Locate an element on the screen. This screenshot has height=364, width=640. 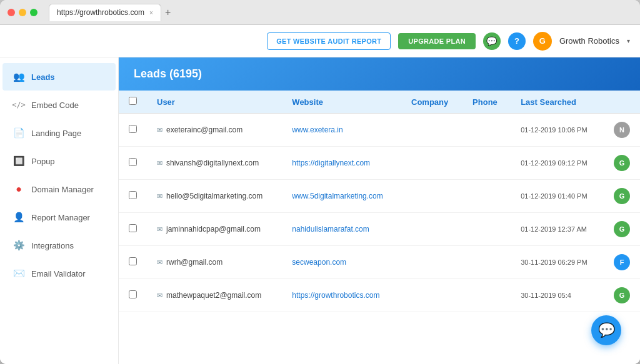
email-icon-2: ✉ is located at coordinates (160, 196).